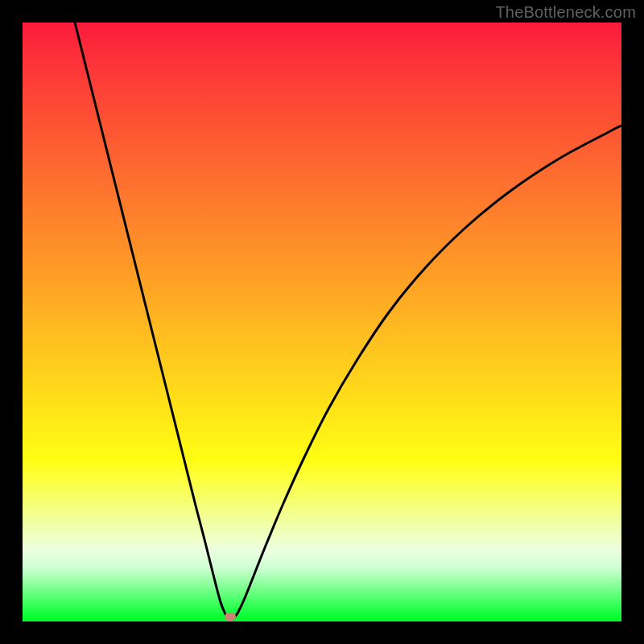 This screenshot has width=644, height=644. Describe the element at coordinates (565, 13) in the screenshot. I see `watermark-text: TheBottleneck.com` at that location.